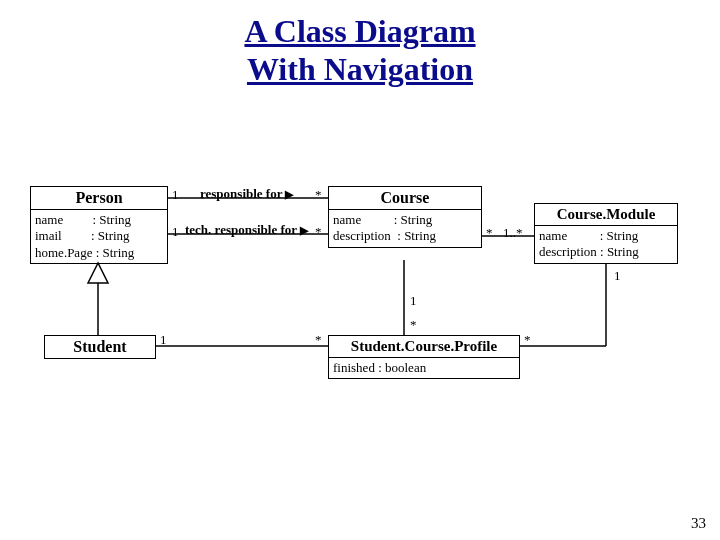  Describe the element at coordinates (606, 234) in the screenshot. I see `class-module: Course.Module name : String description …` at that location.